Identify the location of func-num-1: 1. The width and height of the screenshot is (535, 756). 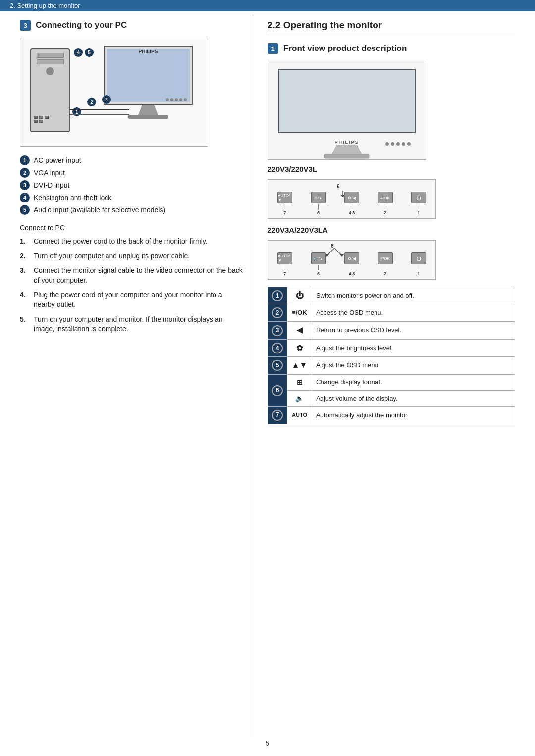
(277, 296).